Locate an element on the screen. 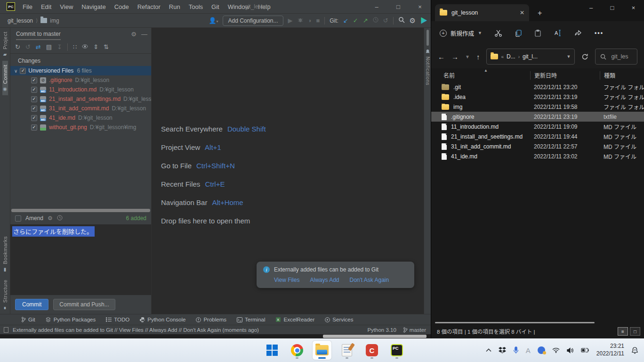  menu-edit: Edit is located at coordinates (46, 7).